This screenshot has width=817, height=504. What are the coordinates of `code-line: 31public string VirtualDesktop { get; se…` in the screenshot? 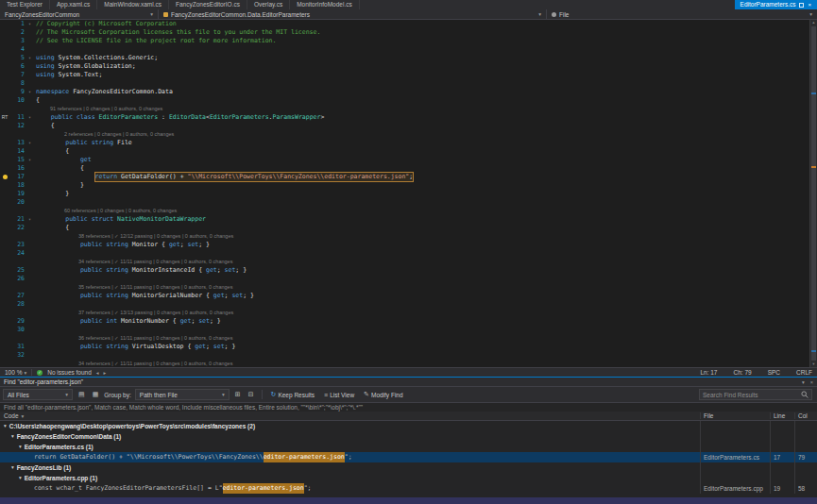 It's located at (404, 347).